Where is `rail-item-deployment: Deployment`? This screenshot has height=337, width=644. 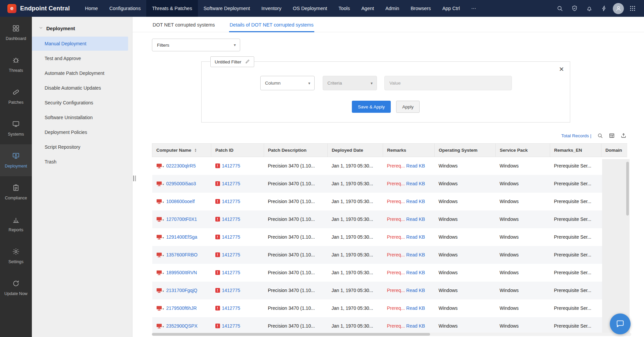
rail-item-deployment: Deployment is located at coordinates (16, 160).